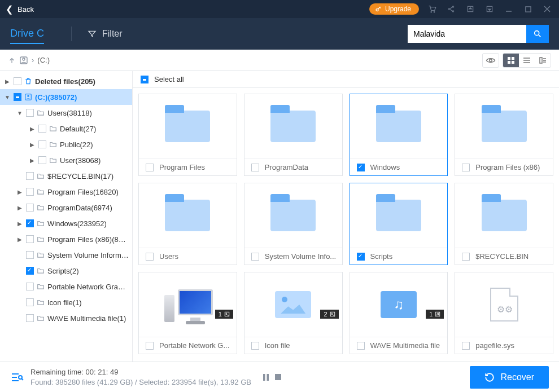  What do you see at coordinates (528, 9) in the screenshot?
I see `maximize-icon` at bounding box center [528, 9].